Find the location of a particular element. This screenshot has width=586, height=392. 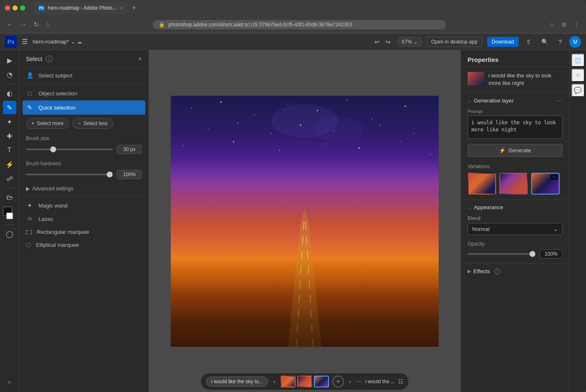

zoom-display: 67% ⌄ is located at coordinates (410, 42).